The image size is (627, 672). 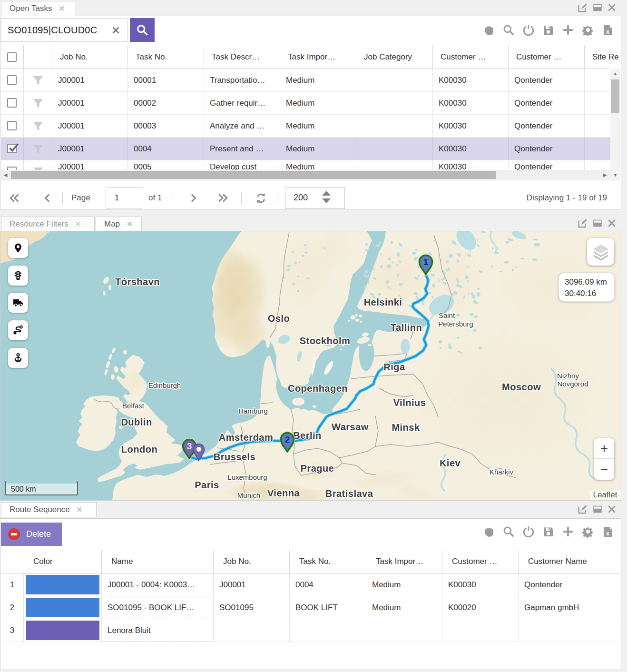 What do you see at coordinates (350, 427) in the screenshot?
I see `svg-text: Warsaw` at bounding box center [350, 427].